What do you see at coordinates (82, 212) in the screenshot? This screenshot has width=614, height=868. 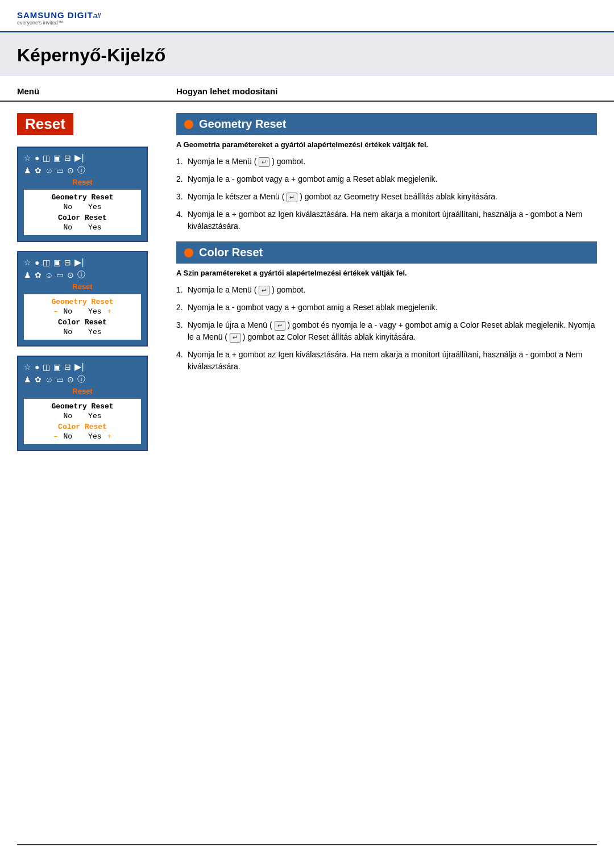 I see `monitor-inner-1: Geometry Reset No Yes Color Reset No Yes` at bounding box center [82, 212].